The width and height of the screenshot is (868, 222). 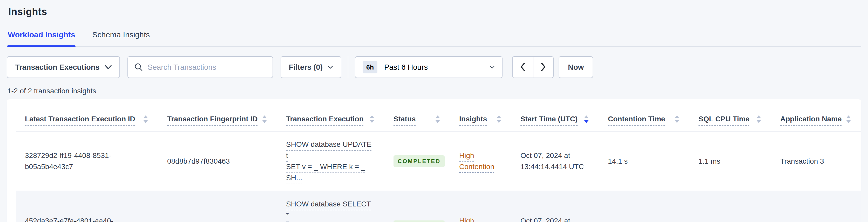 I want to click on page-title: Insights, so click(x=435, y=12).